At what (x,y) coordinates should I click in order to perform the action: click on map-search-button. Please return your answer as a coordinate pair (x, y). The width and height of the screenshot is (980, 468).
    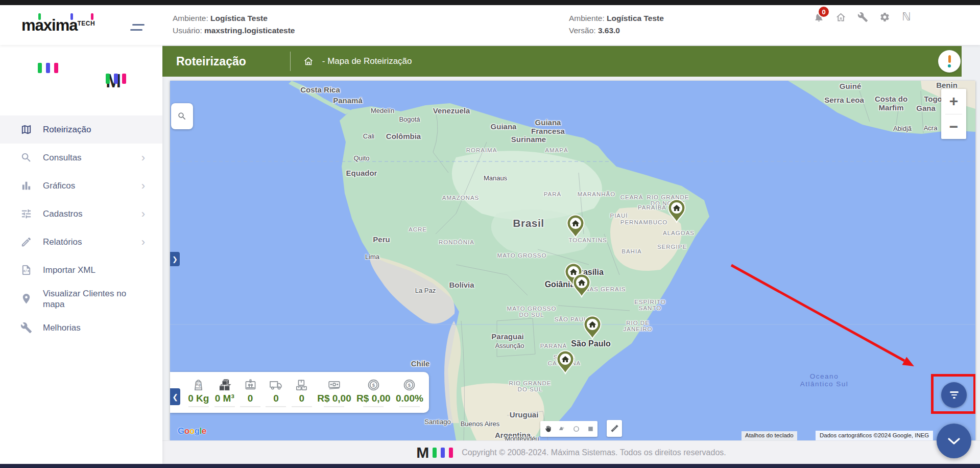
    Looking at the image, I should click on (182, 116).